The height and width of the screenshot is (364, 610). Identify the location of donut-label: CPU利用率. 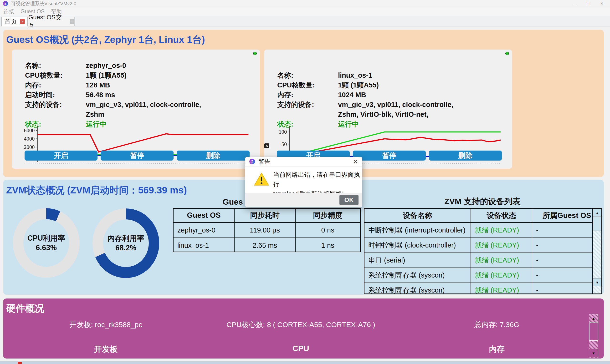
(46, 238).